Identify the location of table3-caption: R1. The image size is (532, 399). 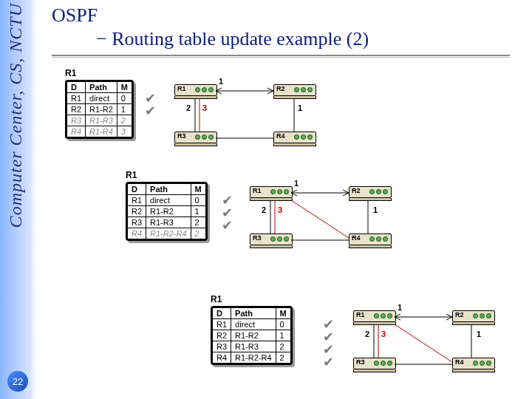
(251, 299).